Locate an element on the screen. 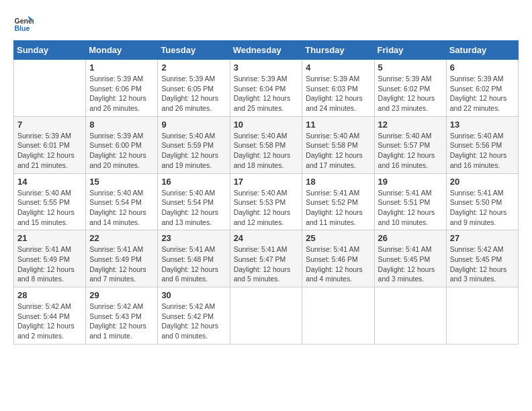  calendar-week-row: 7 Sunrise: 5:39 AM Sunset: 6:01 PM Dayli… is located at coordinates (266, 145).